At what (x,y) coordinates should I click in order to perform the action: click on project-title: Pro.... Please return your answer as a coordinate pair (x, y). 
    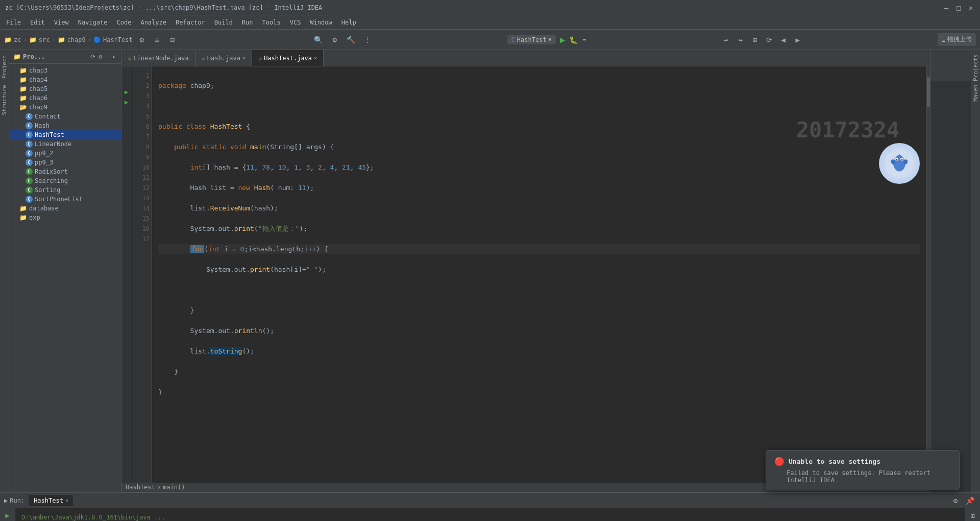
    Looking at the image, I should click on (34, 57).